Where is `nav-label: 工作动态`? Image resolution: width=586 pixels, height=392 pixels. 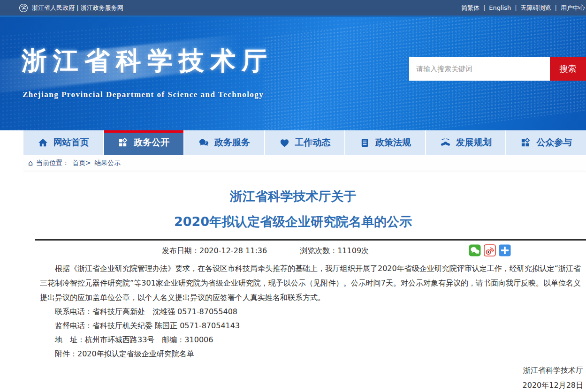 nav-label: 工作动态 is located at coordinates (313, 143).